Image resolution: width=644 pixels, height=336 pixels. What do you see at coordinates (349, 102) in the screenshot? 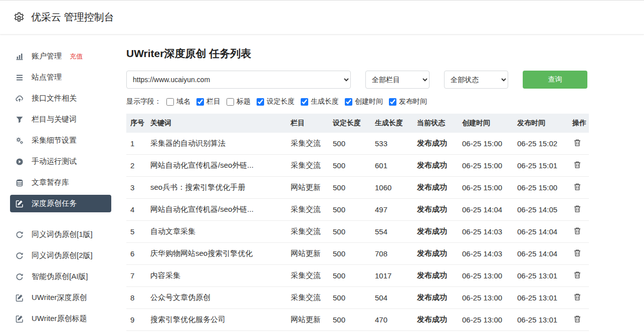
I see `checkbox-create-time` at bounding box center [349, 102].